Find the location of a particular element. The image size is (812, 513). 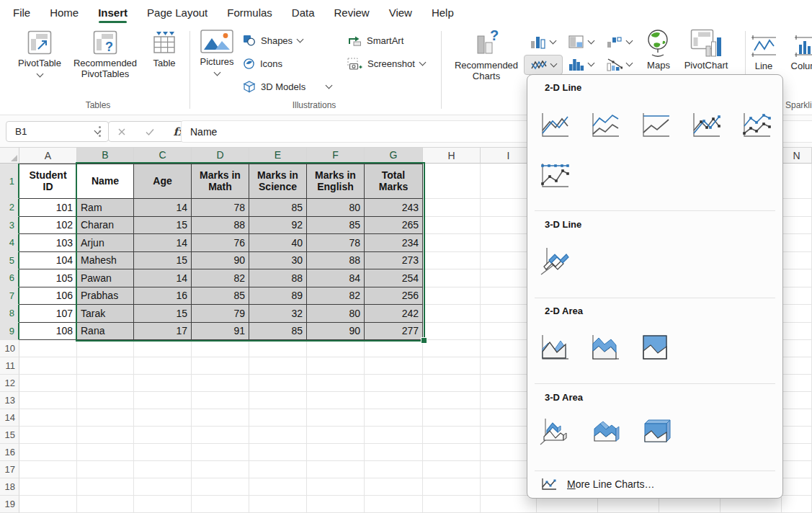

cell-F9: 90 is located at coordinates (336, 331).